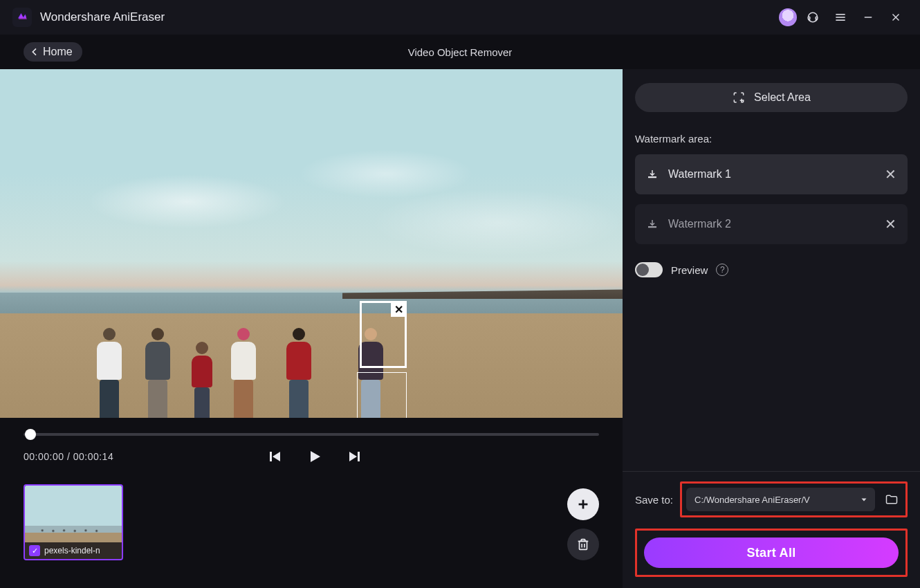 This screenshot has height=588, width=920. What do you see at coordinates (68, 457) in the screenshot?
I see `playback-time: 00:00:00 / 00:00:14` at bounding box center [68, 457].